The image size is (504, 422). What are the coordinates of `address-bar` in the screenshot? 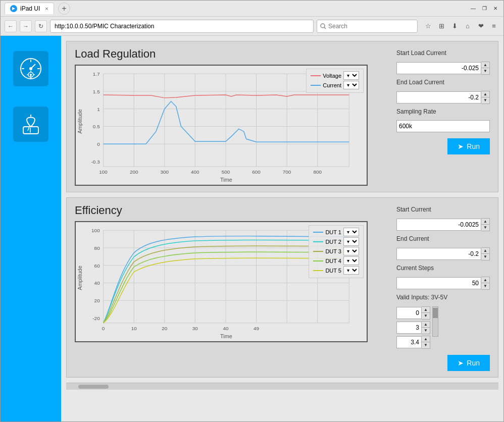 It's located at (182, 26).